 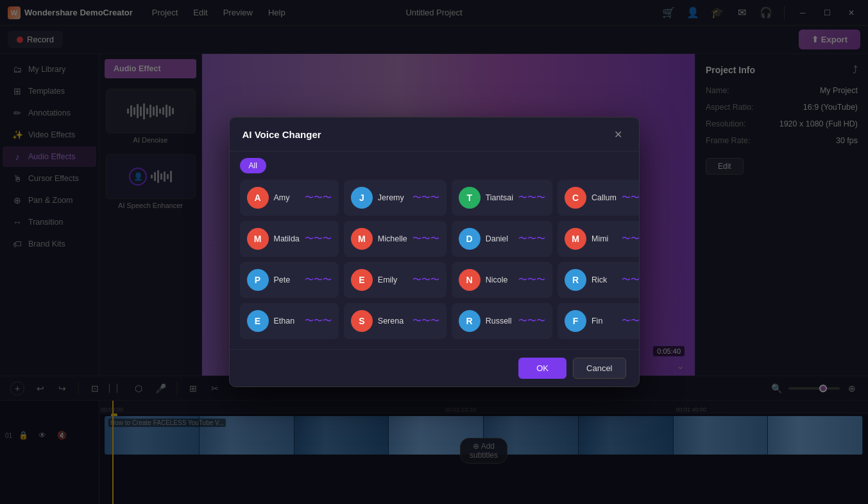 I want to click on modal-header: AI Voice Changer ✕, so click(x=434, y=135).